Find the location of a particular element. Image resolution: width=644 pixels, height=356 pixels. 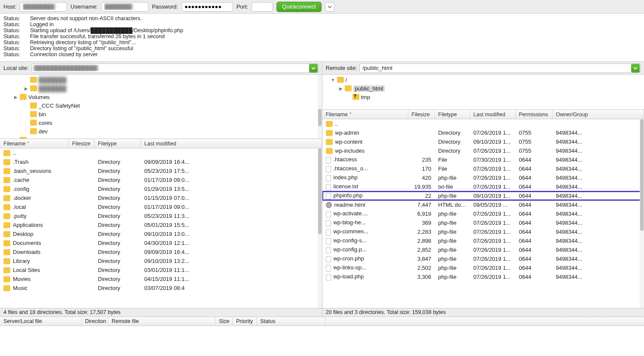

file-row: .configDirectory01/29/2019 13:5... is located at coordinates (161, 189).